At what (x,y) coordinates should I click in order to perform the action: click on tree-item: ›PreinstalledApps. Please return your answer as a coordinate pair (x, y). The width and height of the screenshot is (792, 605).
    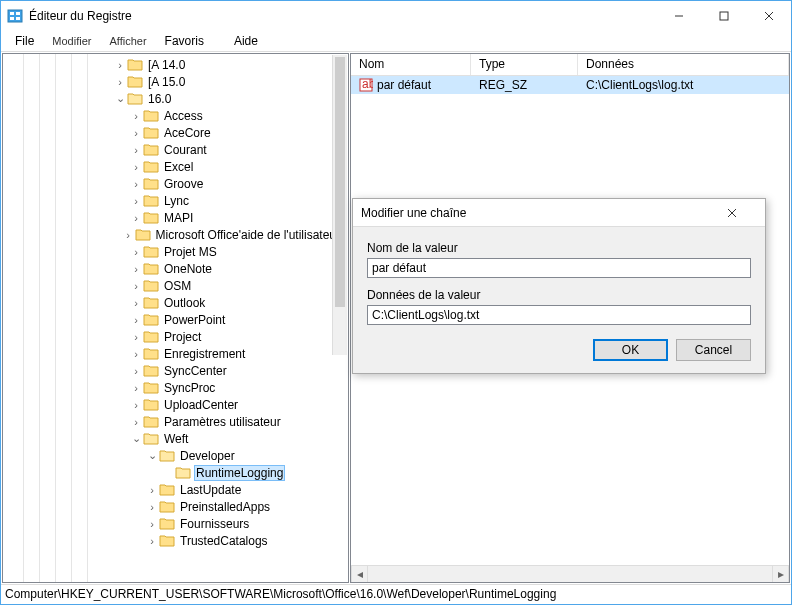
    Looking at the image, I should click on (176, 506).